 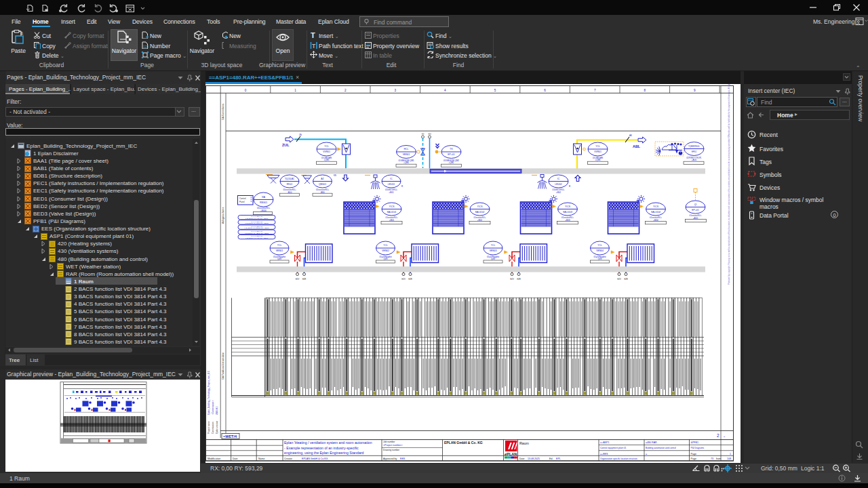 I want to click on svg-text:Protected by copyright. Passin: Protected by copyright. Passing on as we…, so click(x=729, y=184).